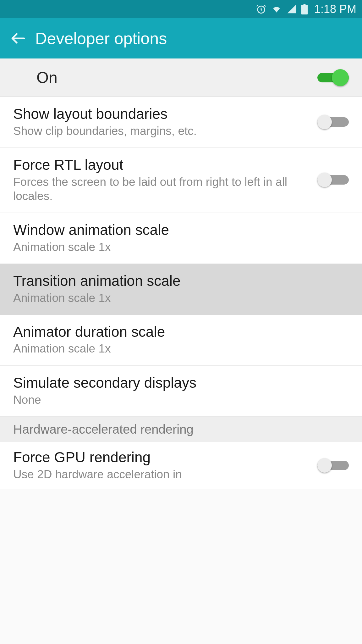 The width and height of the screenshot is (362, 644). I want to click on page-title: Developer options, so click(101, 38).